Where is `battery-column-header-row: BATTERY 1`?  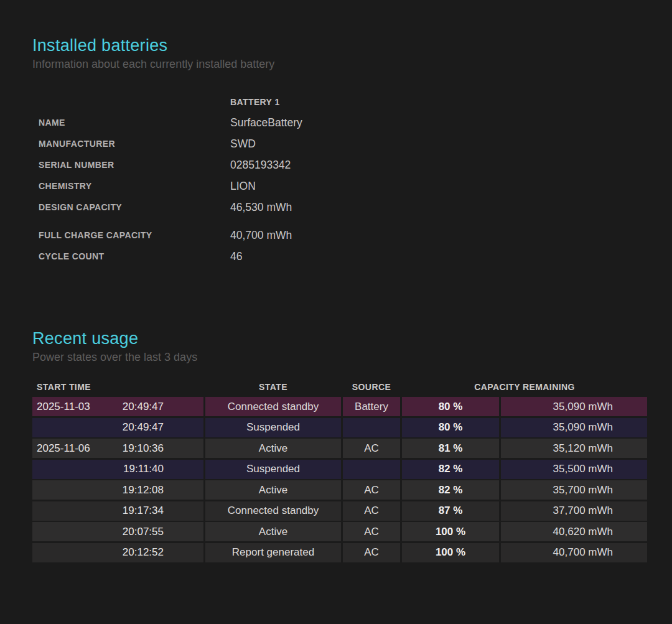
battery-column-header-row: BATTERY 1 is located at coordinates (343, 102).